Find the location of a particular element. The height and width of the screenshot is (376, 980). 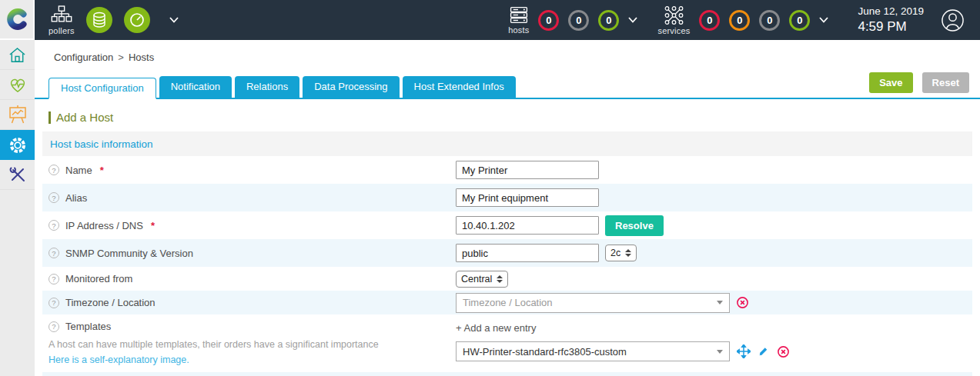

services-status-menu: services is located at coordinates (674, 20).